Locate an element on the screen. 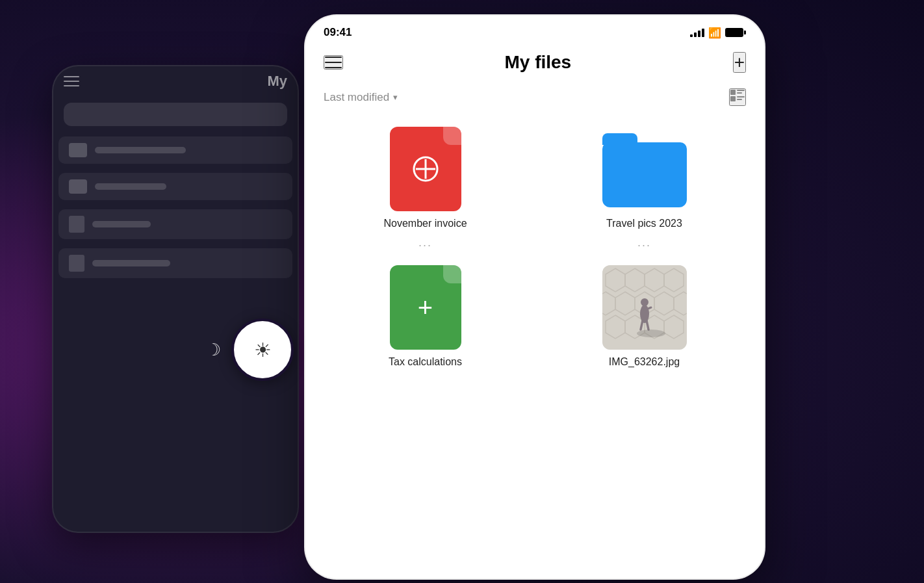 This screenshot has height=583, width=924. view-toggle-button is located at coordinates (738, 97).